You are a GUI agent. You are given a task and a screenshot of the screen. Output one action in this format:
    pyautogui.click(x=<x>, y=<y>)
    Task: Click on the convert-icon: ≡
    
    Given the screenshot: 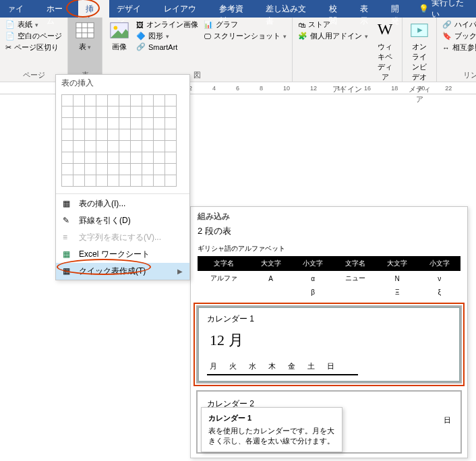 What is the action you would take?
    pyautogui.click(x=68, y=238)
    